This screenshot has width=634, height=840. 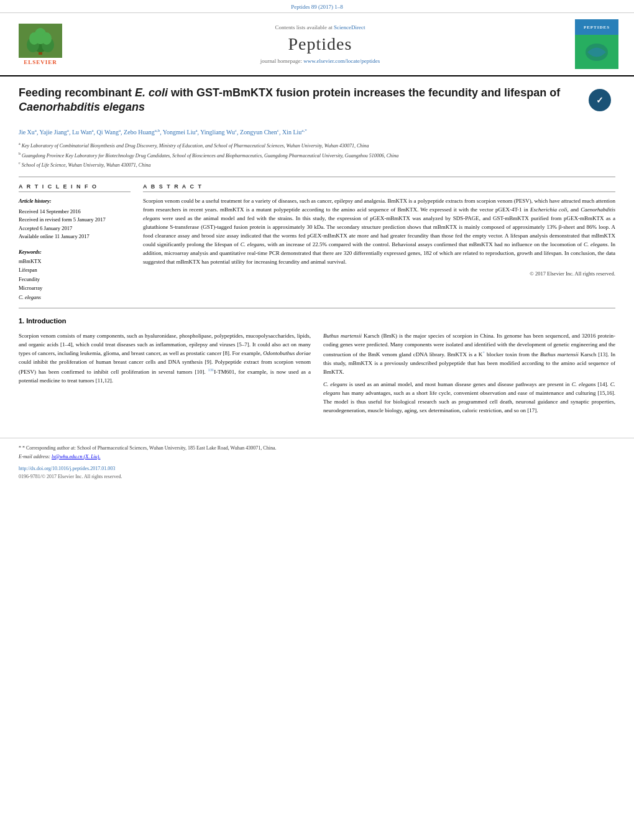 I want to click on body-two-col: Scorpion venom consists of many componen…, so click(x=317, y=376).